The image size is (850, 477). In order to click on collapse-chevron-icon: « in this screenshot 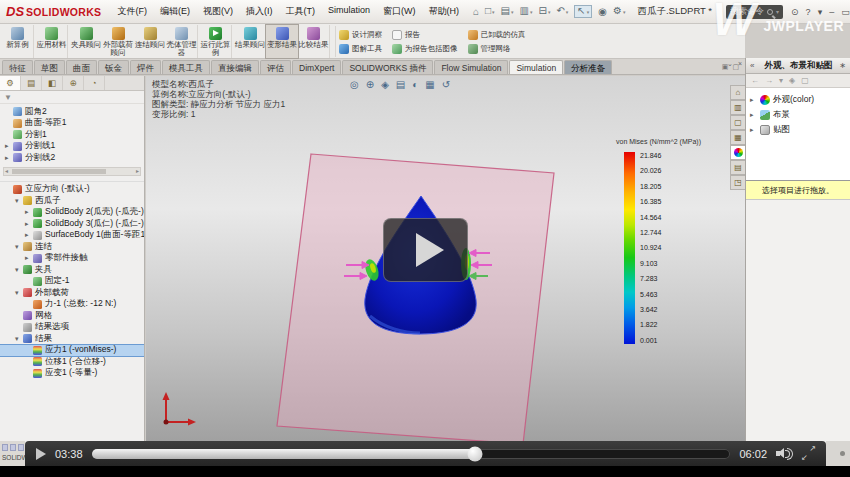, I will do `click(752, 66)`.